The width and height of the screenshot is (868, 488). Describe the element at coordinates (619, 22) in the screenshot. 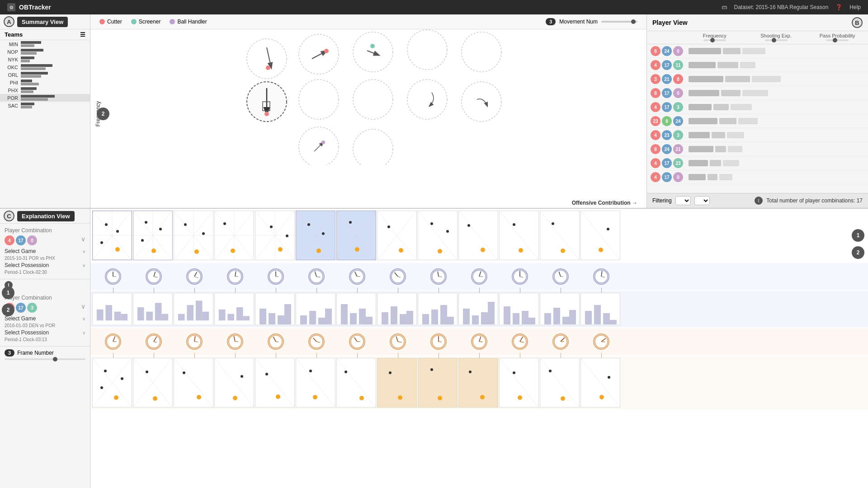

I see `movement-slider` at that location.